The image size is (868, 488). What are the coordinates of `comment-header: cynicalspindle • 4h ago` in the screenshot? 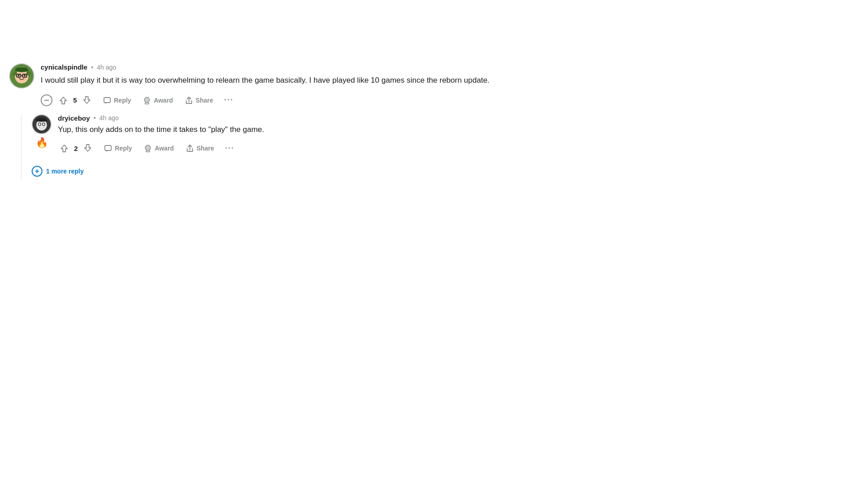 It's located at (450, 67).